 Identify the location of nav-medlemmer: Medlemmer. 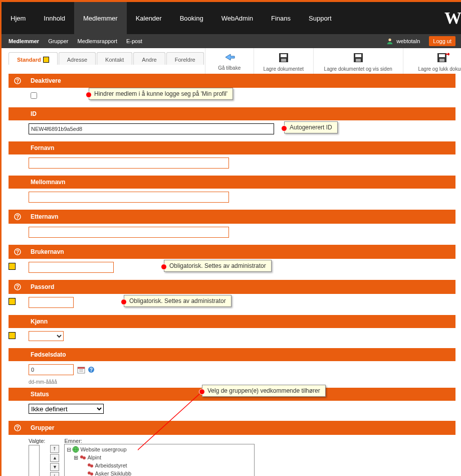
(100, 18).